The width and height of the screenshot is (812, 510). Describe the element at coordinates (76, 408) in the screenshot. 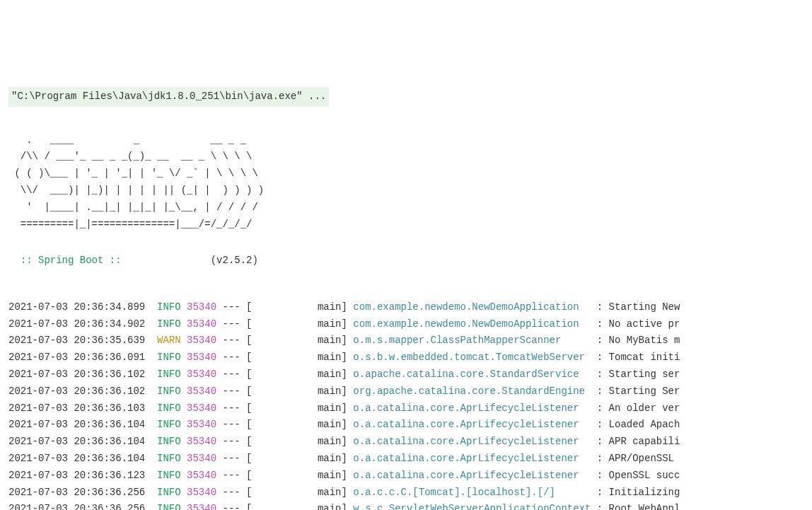

I see `log-timestamp: 2021-07-03 20:36:36.103` at that location.